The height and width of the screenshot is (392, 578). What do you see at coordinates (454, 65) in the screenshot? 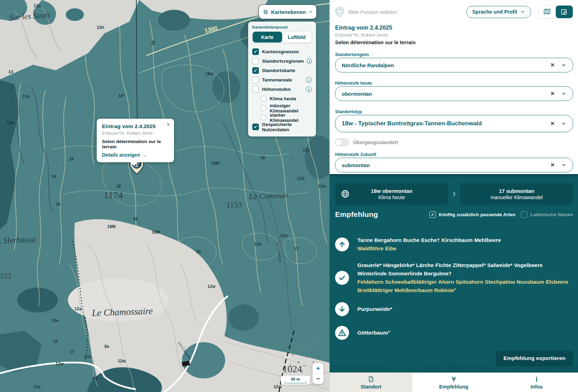
I see `select-standortsregion: Nördliche Randalpen ✕` at bounding box center [454, 65].